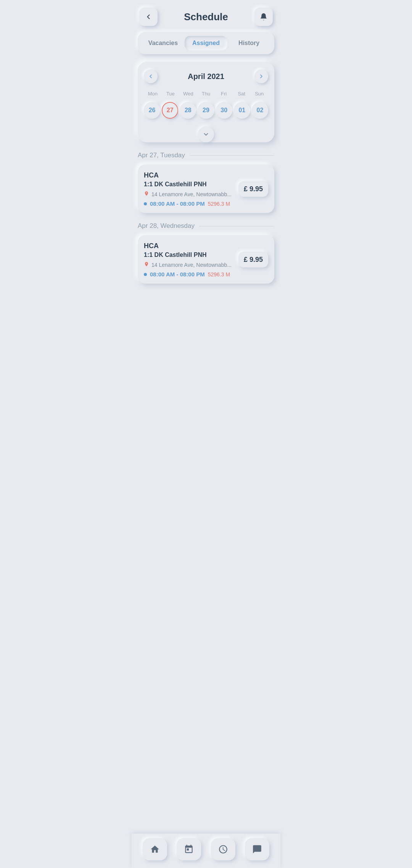 The height and width of the screenshot is (868, 412). Describe the element at coordinates (166, 226) in the screenshot. I see `day-section-title-apr28: Apr 28, Wednesday` at that location.